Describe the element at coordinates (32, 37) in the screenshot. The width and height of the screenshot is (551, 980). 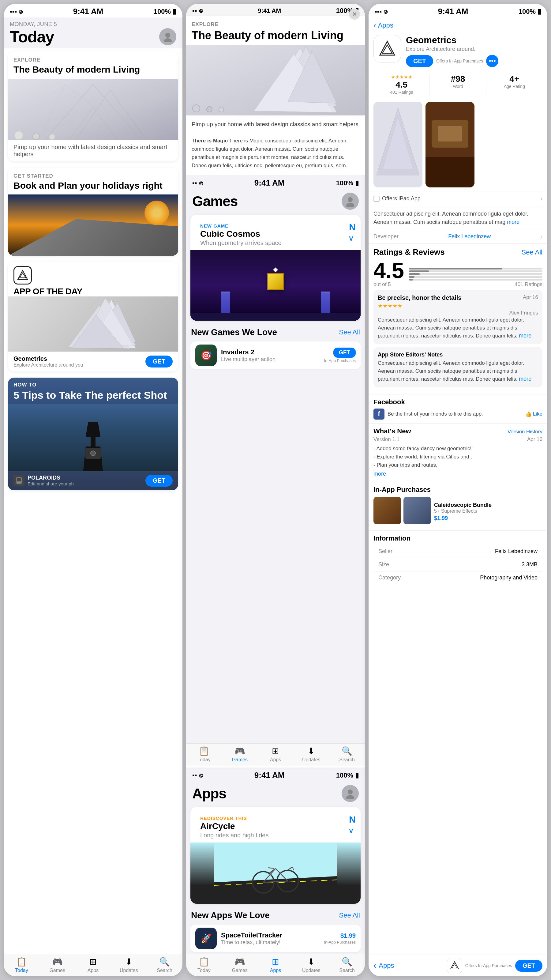
I see `page-title: Today` at that location.